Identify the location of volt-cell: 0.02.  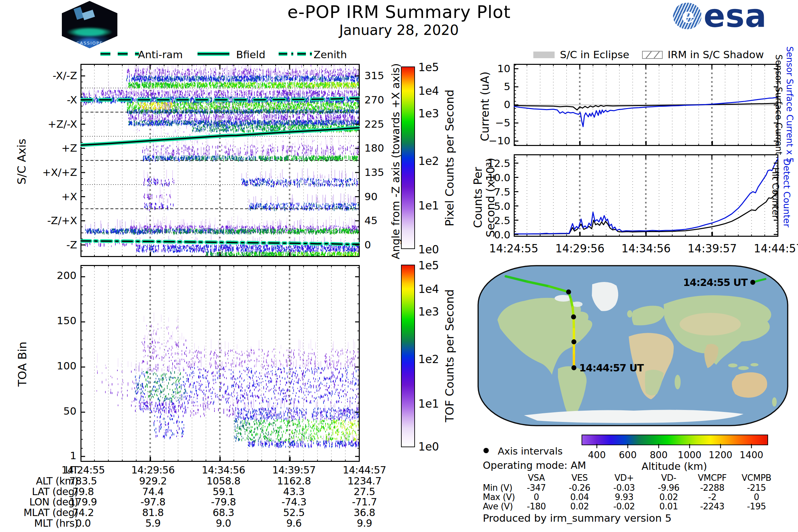
(668, 497).